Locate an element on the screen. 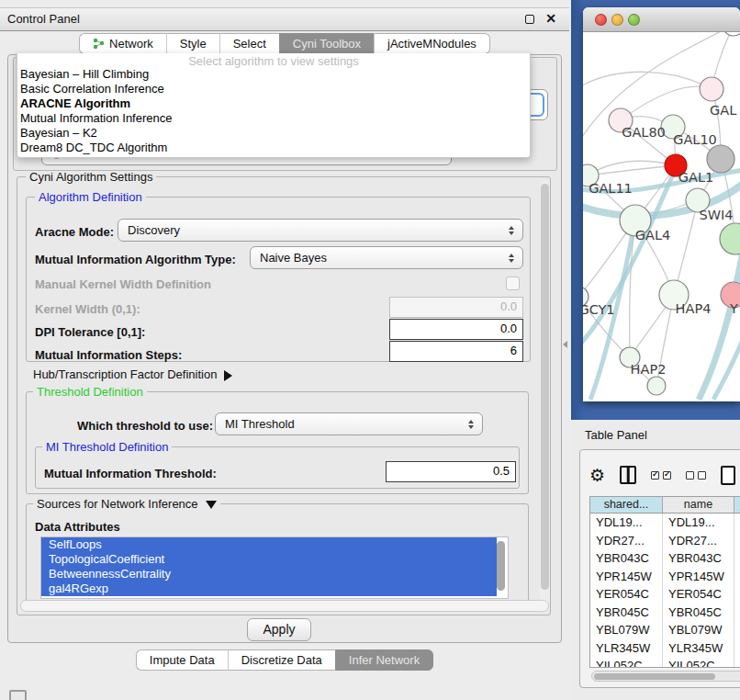  table-panel-title: Table Panel is located at coordinates (616, 435).